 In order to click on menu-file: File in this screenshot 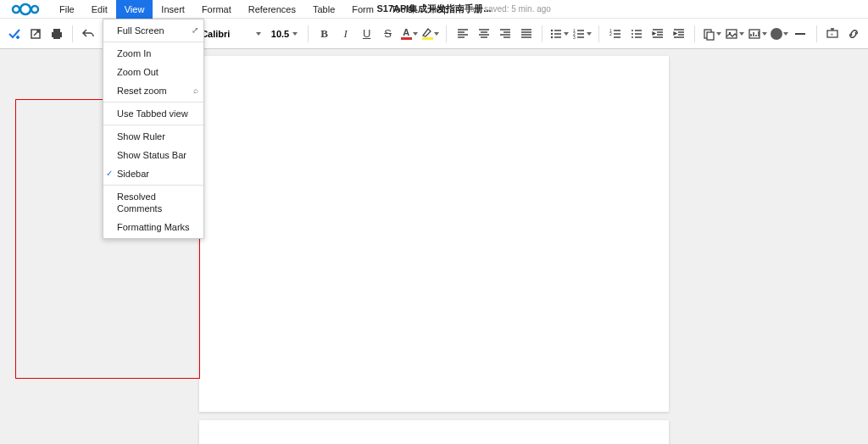, I will do `click(67, 9)`.